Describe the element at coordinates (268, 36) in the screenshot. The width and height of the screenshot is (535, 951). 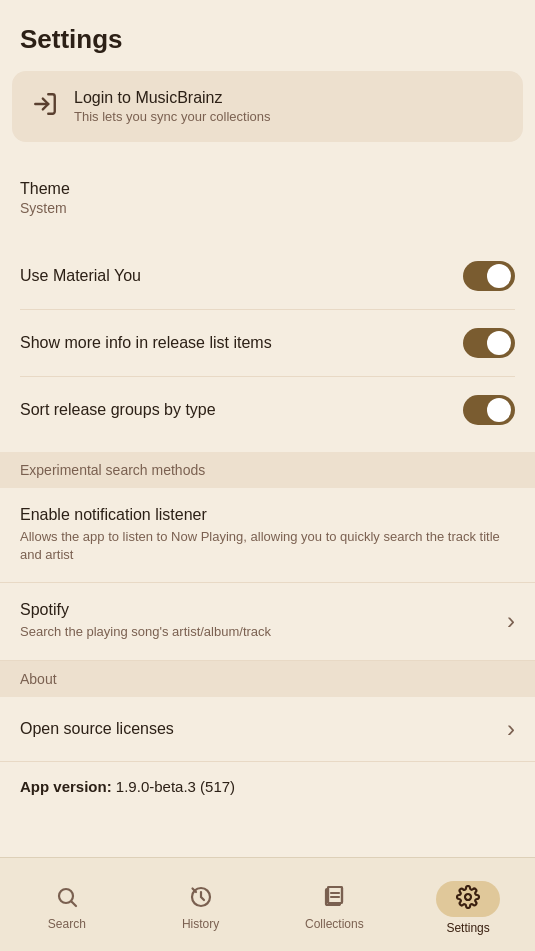
I see `page-title: Settings` at that location.